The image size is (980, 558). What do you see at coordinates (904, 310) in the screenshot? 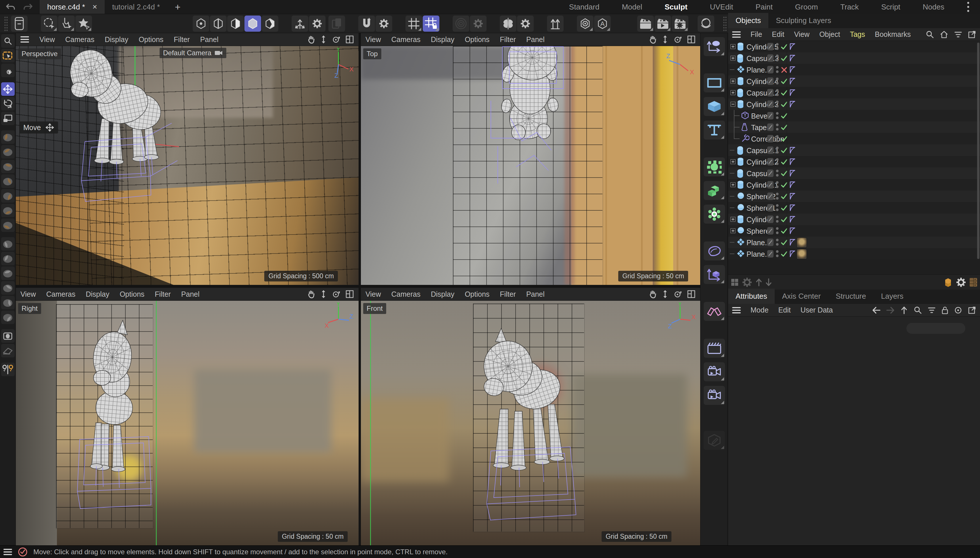
I see `up-icon` at bounding box center [904, 310].